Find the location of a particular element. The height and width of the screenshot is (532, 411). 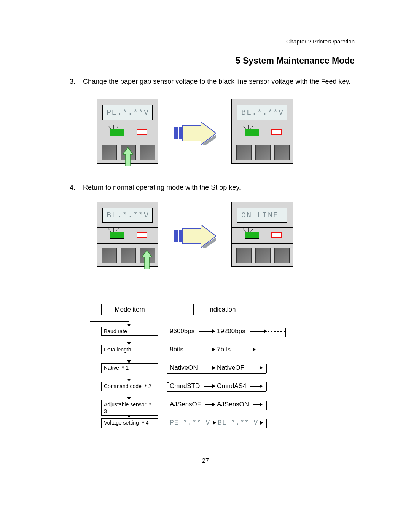

step-3-text: Change the paper gap sensor voltage to t… is located at coordinates (217, 81).